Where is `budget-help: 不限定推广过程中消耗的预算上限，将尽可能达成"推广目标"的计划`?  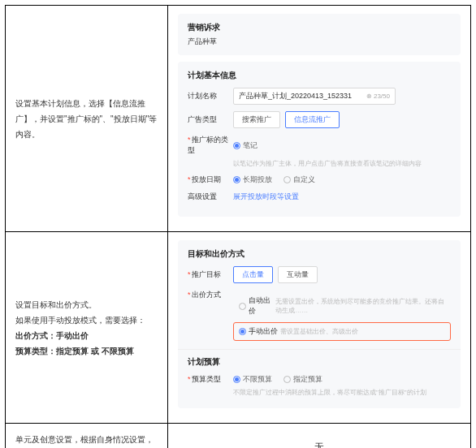 budget-help: 不限定推广过程中消耗的预算上限，将尽可能达成"推广目标"的计划 is located at coordinates (342, 393).